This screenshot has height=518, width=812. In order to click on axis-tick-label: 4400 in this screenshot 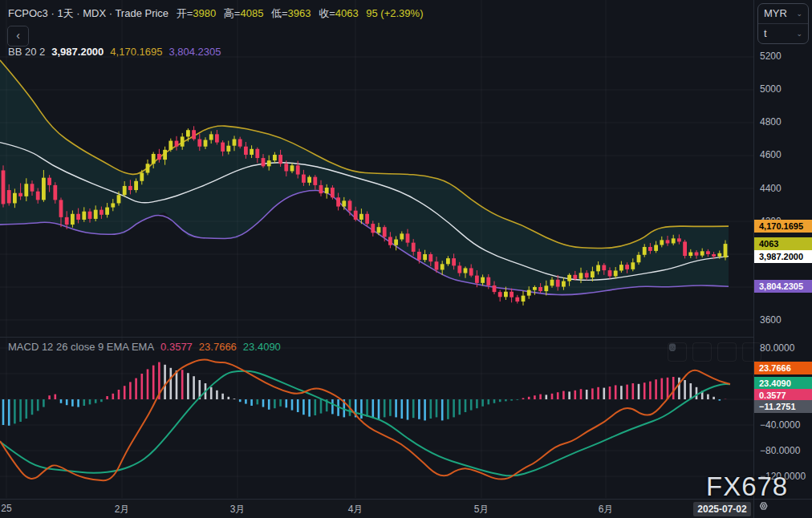, I will do `click(770, 188)`.